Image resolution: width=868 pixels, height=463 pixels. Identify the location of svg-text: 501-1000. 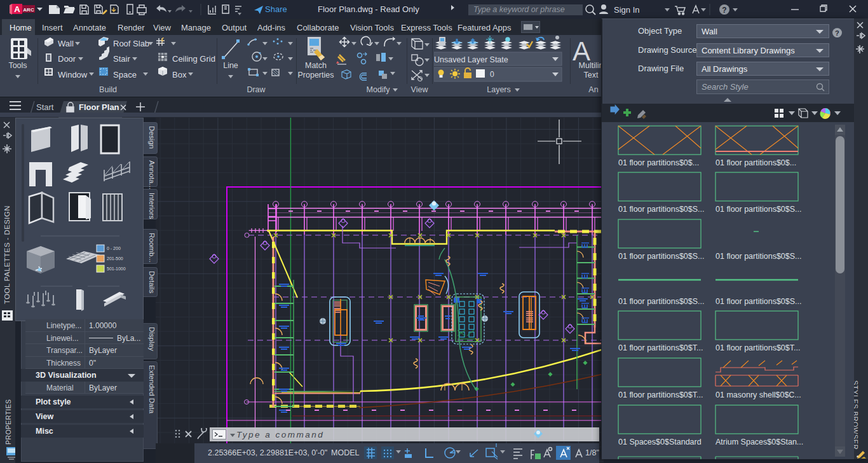
(116, 268).